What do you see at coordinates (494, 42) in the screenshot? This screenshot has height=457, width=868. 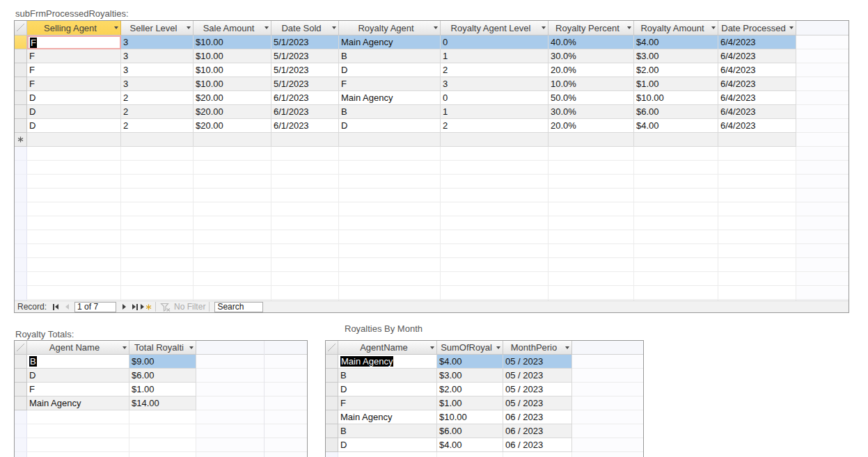 I see `table-cell: 0` at bounding box center [494, 42].